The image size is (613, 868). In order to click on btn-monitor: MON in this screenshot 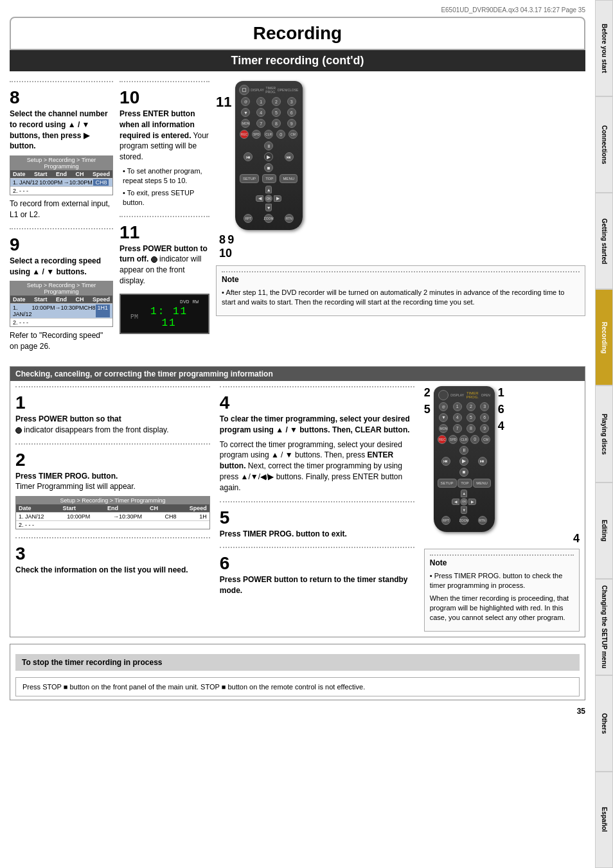, I will do `click(245, 123)`.